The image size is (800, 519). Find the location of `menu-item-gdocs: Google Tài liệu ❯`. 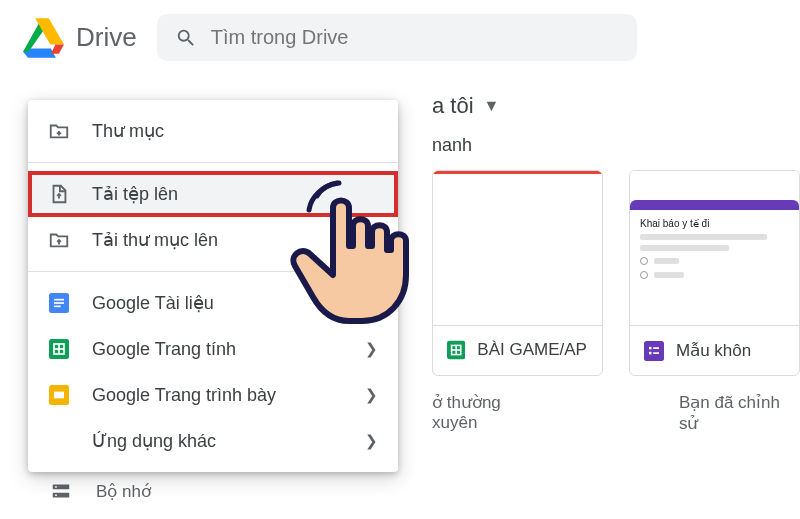

menu-item-gdocs: Google Tài liệu ❯ is located at coordinates (213, 303).